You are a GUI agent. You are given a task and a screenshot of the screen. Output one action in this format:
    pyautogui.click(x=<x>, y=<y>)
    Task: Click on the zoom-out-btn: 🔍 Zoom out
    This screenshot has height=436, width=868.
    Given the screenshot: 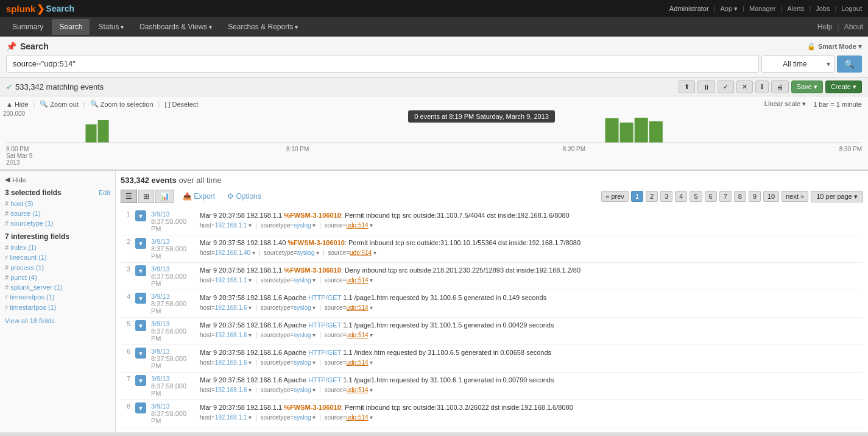 What is the action you would take?
    pyautogui.click(x=58, y=104)
    